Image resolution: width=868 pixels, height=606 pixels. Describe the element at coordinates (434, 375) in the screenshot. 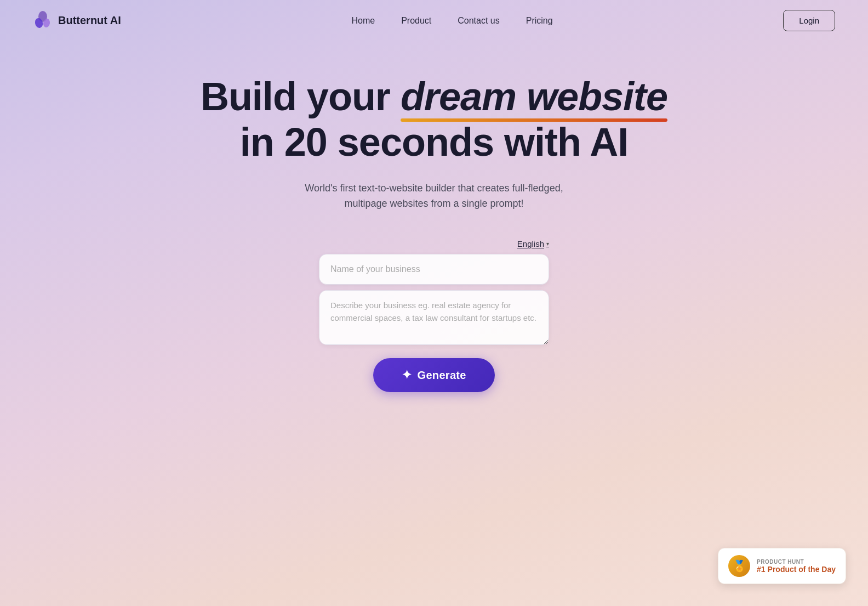

I see `generate-button: ✦ Generate` at that location.